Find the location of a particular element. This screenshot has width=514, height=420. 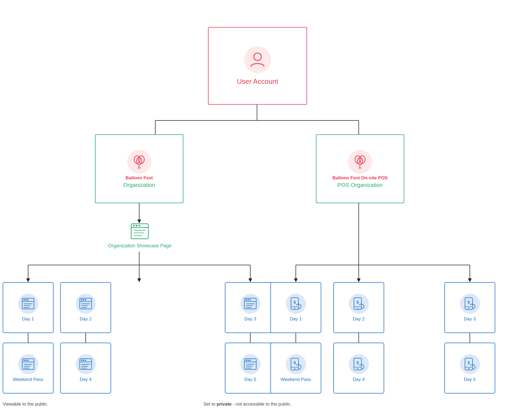

pos-ticket-icon-r1: $ is located at coordinates (296, 304).